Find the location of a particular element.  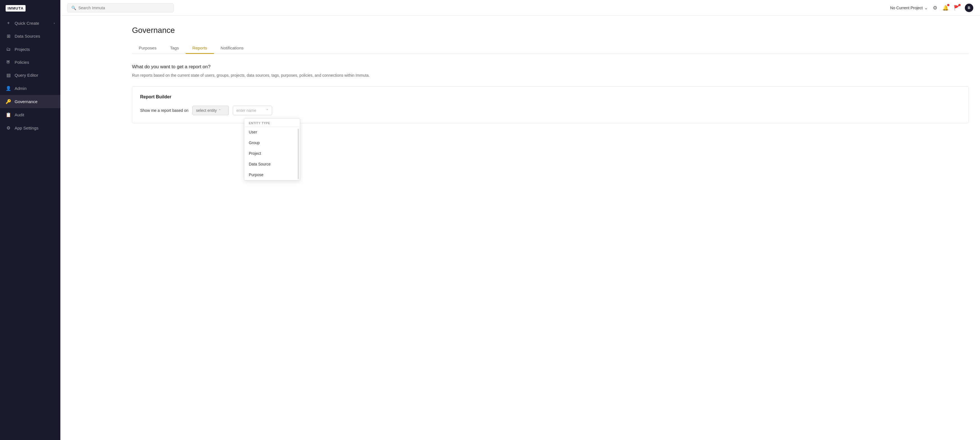

report-row-label: Show me a report based on is located at coordinates (164, 110).